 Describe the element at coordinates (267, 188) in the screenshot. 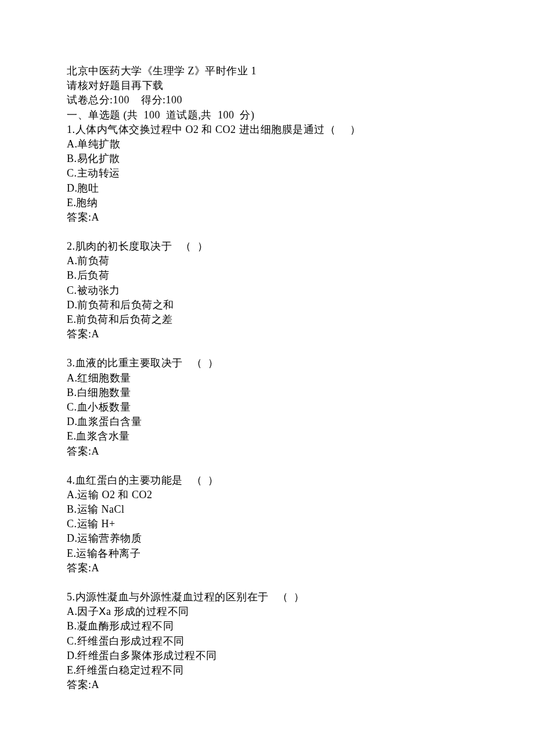

I see `question-option: D.胞吐` at that location.